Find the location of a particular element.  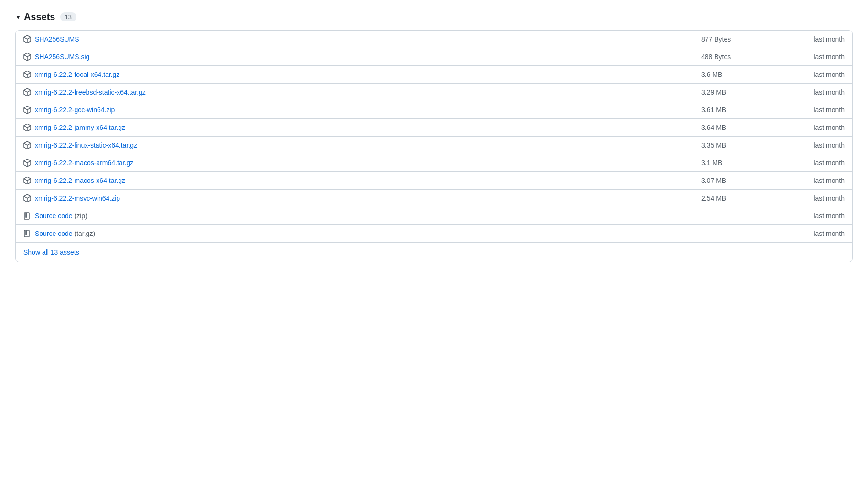

asset-name-col: Source code (zip) is located at coordinates (362, 216).